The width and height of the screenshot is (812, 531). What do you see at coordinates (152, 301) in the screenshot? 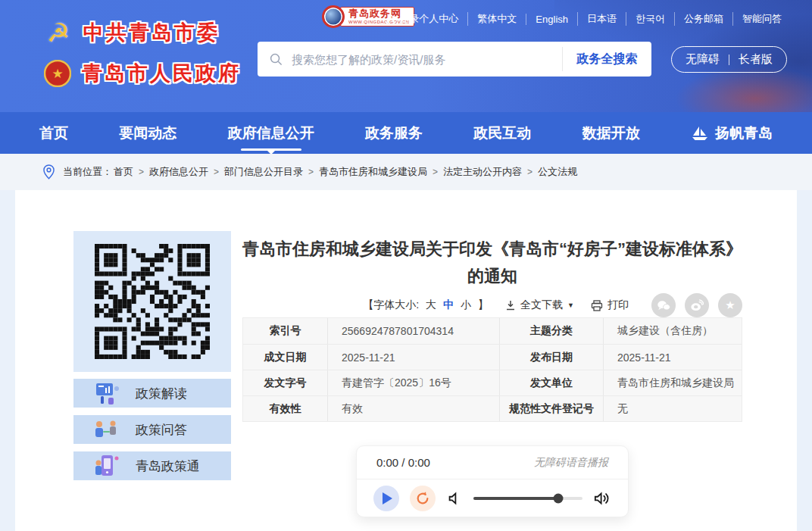
I see `qr-code` at bounding box center [152, 301].